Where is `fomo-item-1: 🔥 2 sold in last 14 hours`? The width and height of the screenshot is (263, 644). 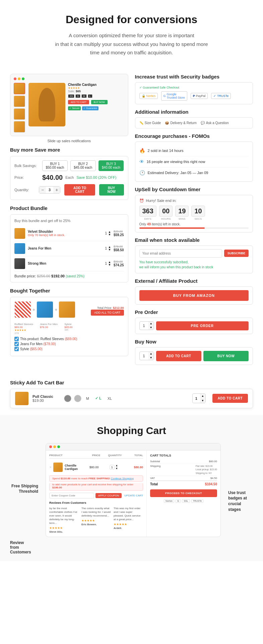
fomo-item-1: 🔥 2 sold in last 14 hours is located at coordinates (194, 151).